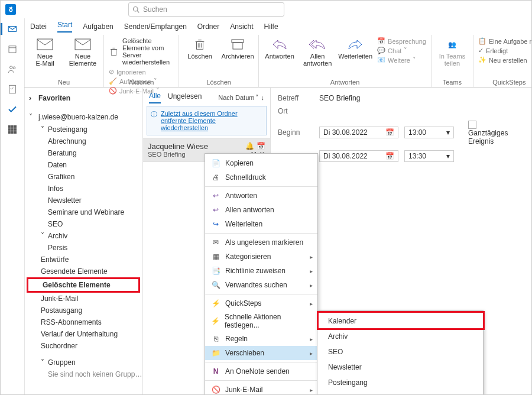 The image size is (532, 395). I want to click on folder-geloescht: Gelöschte Elemente, so click(83, 285).